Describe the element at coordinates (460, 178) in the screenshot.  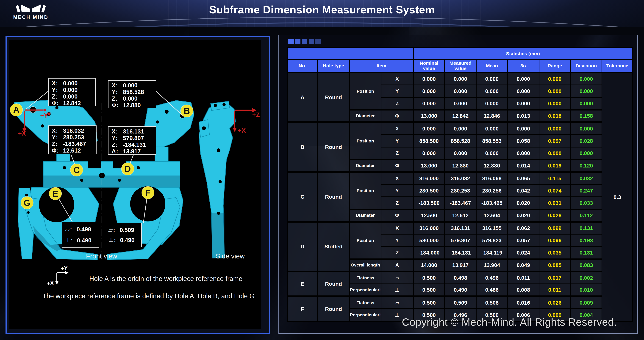
I see `measured-cell: 316.032` at that location.